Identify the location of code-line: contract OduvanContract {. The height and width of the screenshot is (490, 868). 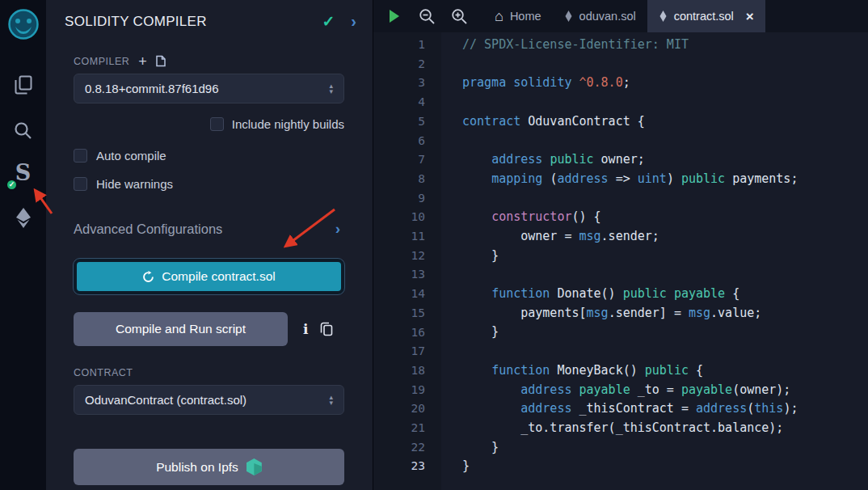
(665, 122).